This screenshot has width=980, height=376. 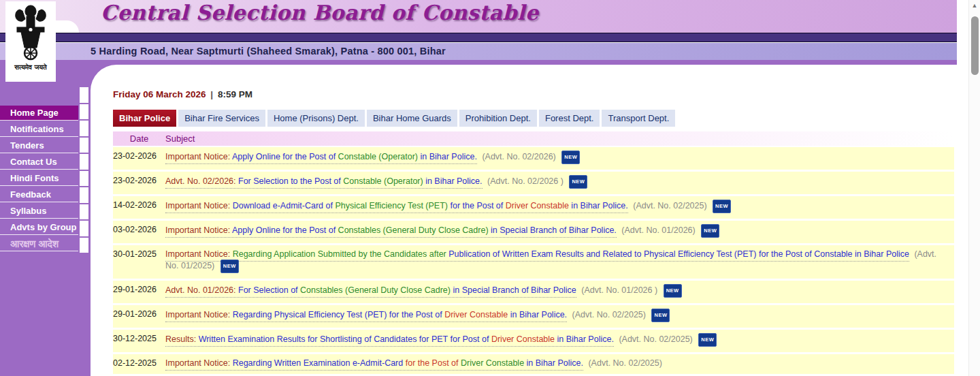 What do you see at coordinates (201, 290) in the screenshot?
I see `notice-text-segment: Advt. No. 01/2026:` at bounding box center [201, 290].